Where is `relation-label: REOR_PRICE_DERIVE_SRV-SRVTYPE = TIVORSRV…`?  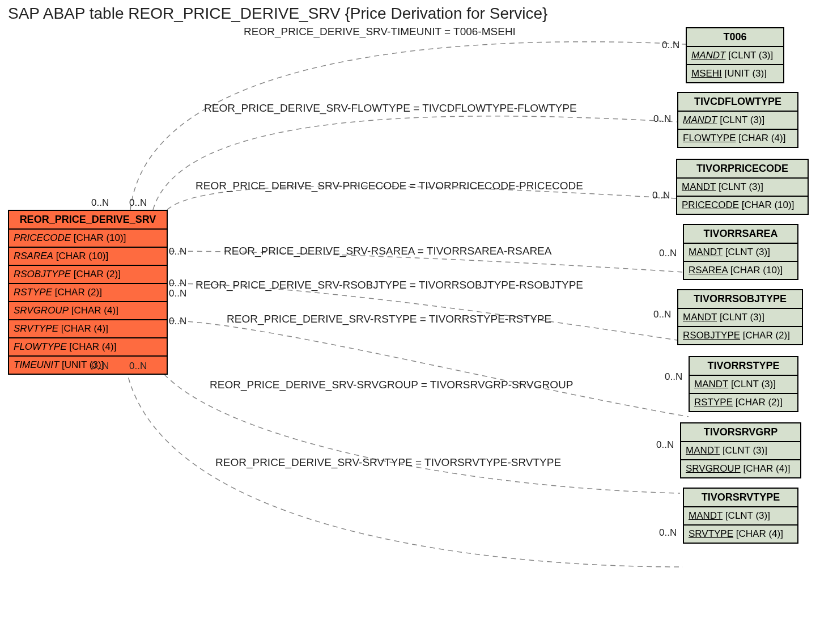 relation-label: REOR_PRICE_DERIVE_SRV-SRVTYPE = TIVORSRV… is located at coordinates (388, 463).